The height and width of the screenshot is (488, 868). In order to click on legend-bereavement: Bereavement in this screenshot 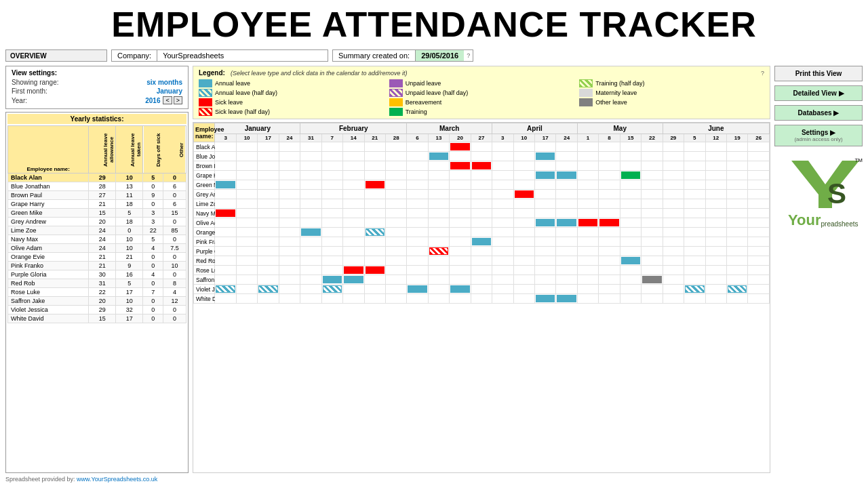, I will do `click(481, 102)`.